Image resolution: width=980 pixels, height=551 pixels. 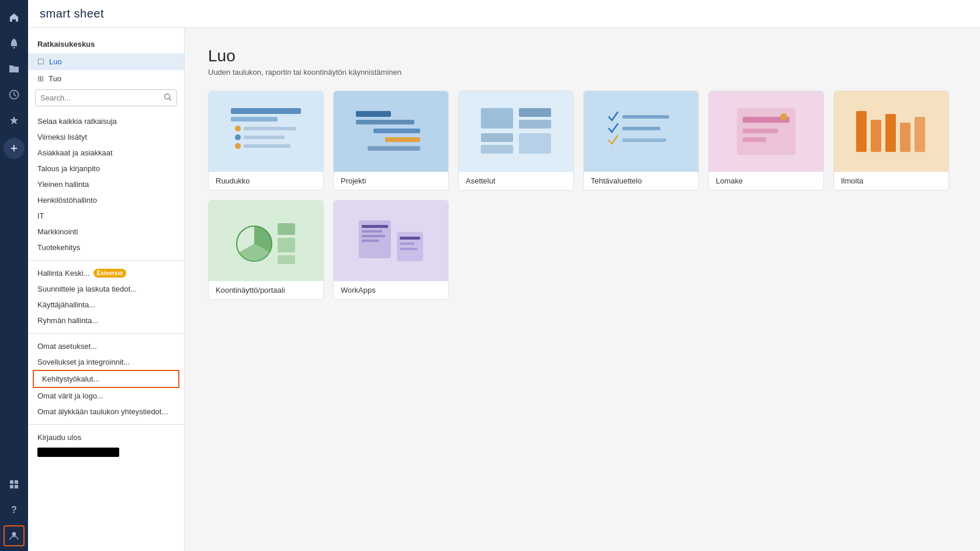 I want to click on doc-icon: ☐, so click(x=41, y=62).